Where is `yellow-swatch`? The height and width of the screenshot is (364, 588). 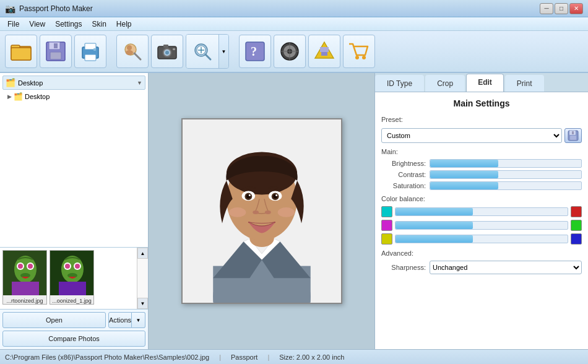
yellow-swatch is located at coordinates (387, 239).